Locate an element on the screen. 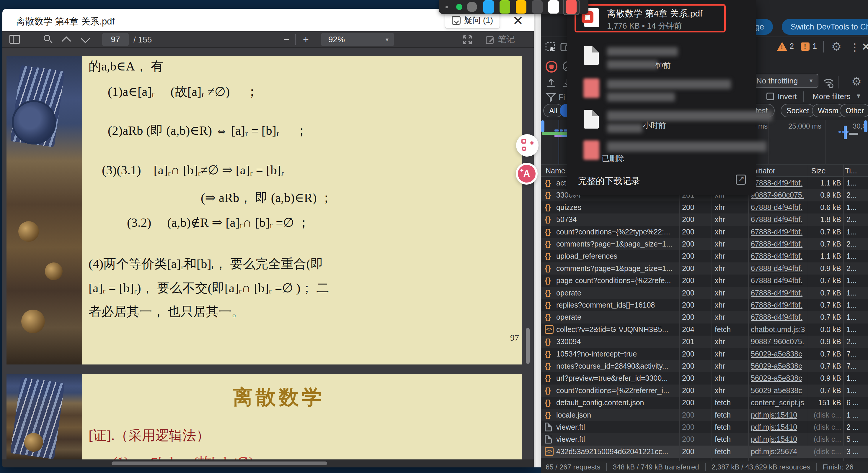  full-download-history-link: 完整的下载记录 is located at coordinates (609, 181).